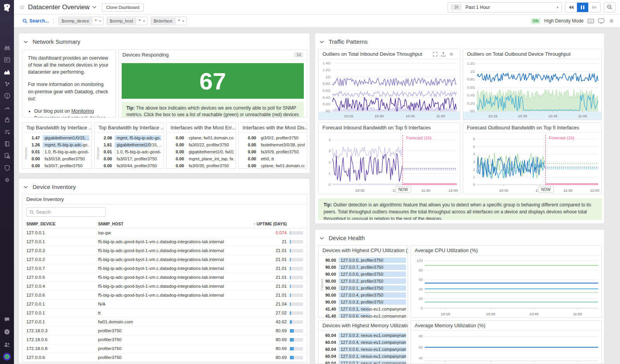 The image size is (620, 364). Describe the element at coordinates (435, 54) in the screenshot. I see `fullscreen-icon` at that location.